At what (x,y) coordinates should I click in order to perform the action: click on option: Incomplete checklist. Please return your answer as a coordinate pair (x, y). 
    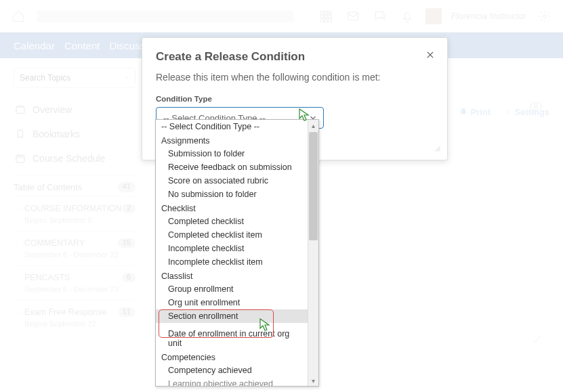
    Looking at the image, I should click on (232, 248).